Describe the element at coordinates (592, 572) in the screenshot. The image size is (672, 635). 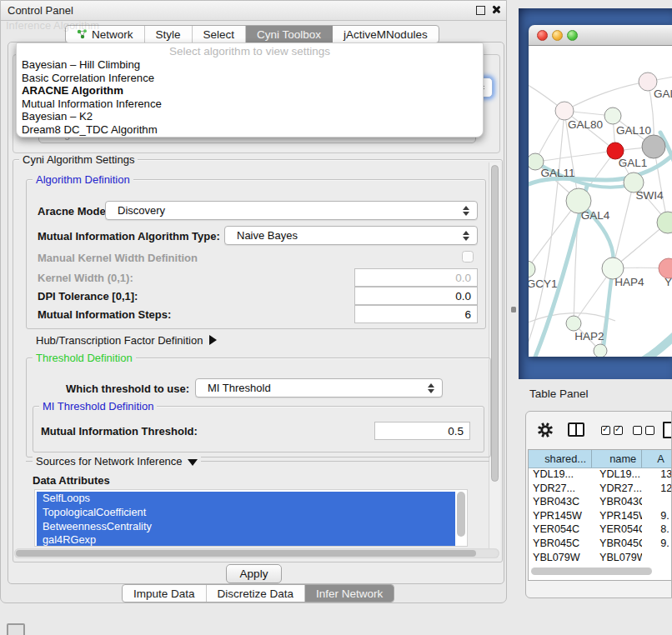
I see `table-horizontal-scrollbar-thumb` at that location.